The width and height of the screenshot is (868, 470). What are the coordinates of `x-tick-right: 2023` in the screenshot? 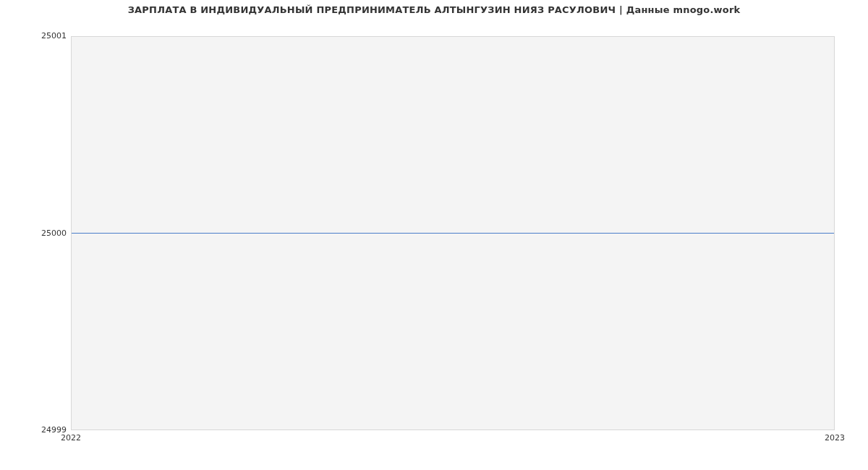 It's located at (835, 438).